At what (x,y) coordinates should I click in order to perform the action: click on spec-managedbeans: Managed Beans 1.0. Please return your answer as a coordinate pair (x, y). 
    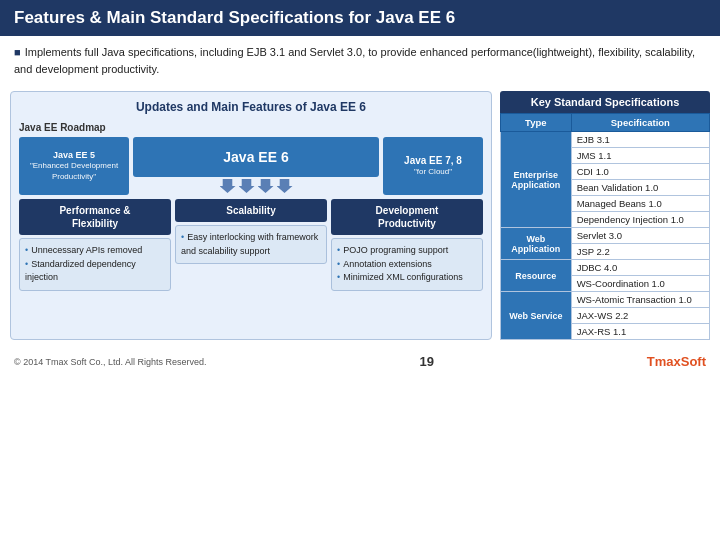
    Looking at the image, I should click on (640, 204).